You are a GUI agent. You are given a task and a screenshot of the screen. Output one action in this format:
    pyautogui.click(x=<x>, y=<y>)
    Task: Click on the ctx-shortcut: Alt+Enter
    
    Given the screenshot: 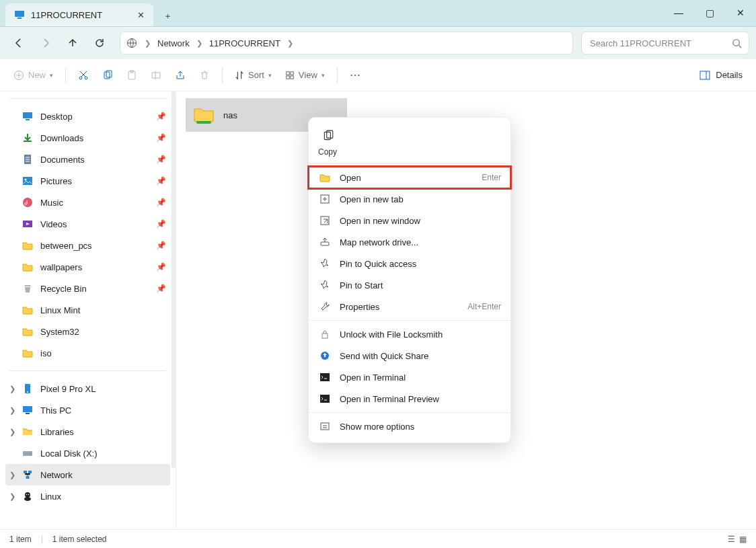 What is the action you would take?
    pyautogui.click(x=484, y=307)
    